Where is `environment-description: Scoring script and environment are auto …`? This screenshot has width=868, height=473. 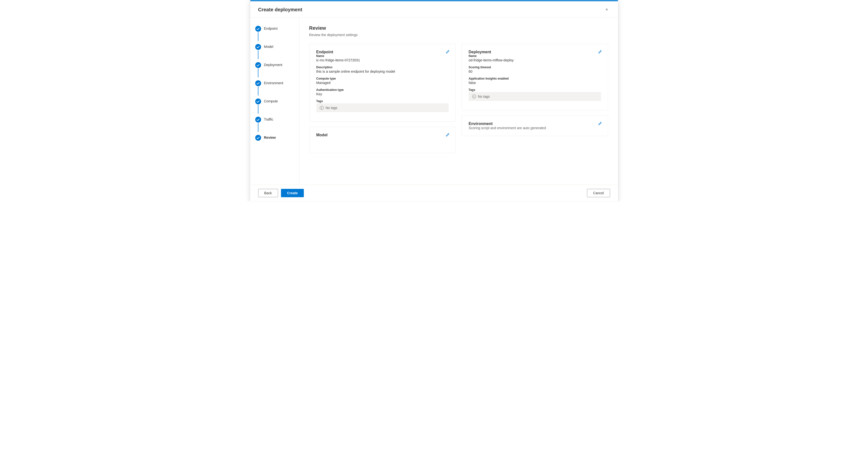 environment-description: Scoring script and environment are auto … is located at coordinates (535, 128).